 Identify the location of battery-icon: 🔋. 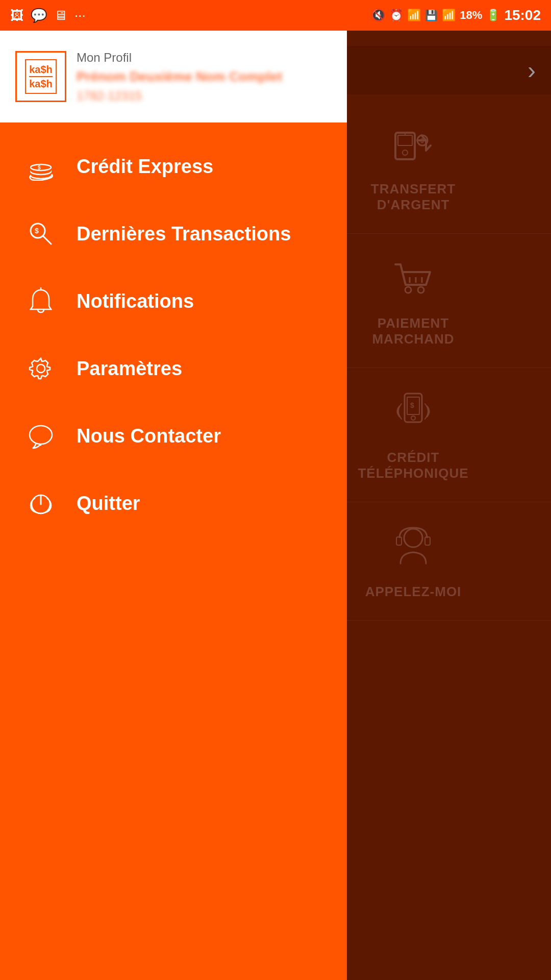
(493, 15).